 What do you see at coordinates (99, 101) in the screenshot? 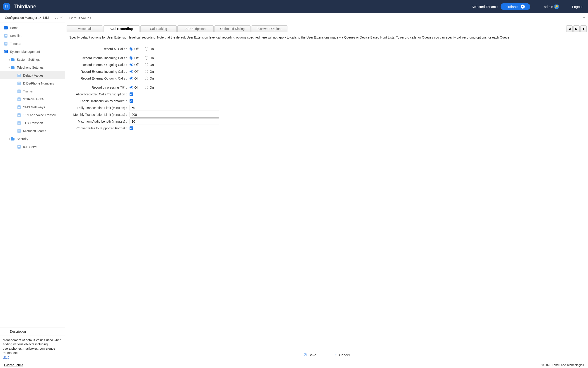
I see `label-enable-trans: Enable Transcription by default? :` at bounding box center [99, 101].